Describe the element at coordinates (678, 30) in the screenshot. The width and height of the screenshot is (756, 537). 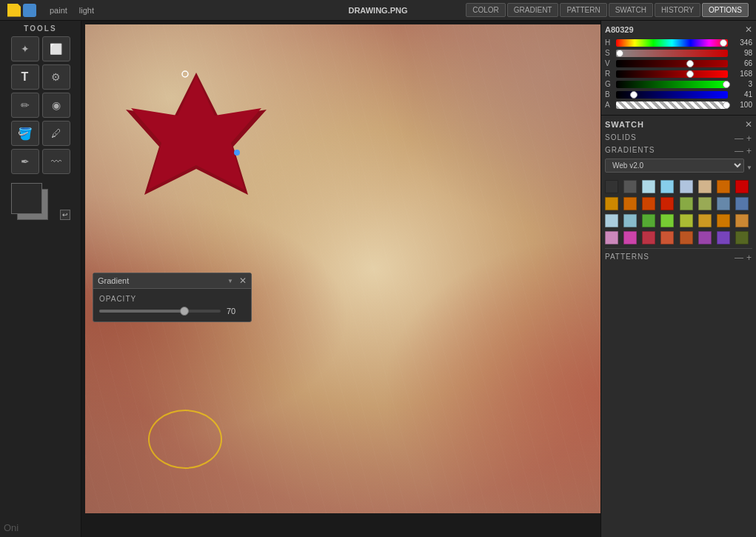
I see `color-panel-header: A80329 ✕` at that location.